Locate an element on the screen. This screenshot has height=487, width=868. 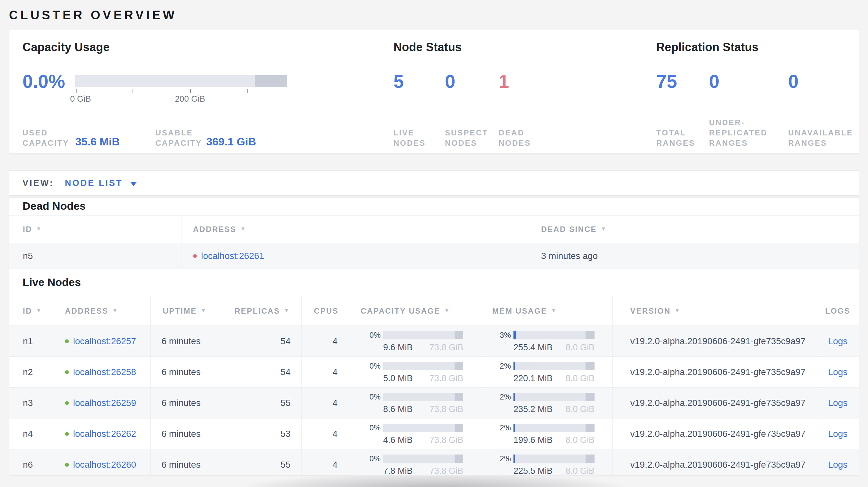
unavailable-ranges-count: 0 is located at coordinates (793, 82).